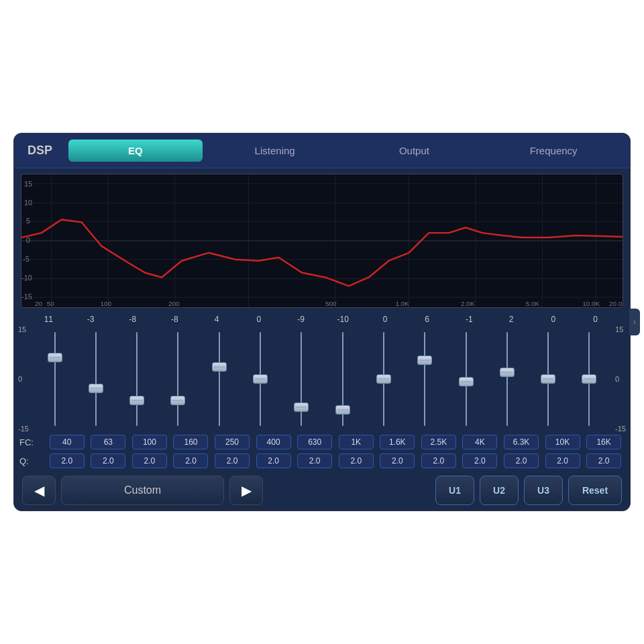 The width and height of the screenshot is (644, 644). What do you see at coordinates (232, 442) in the screenshot?
I see `fc-cell-4: 250` at bounding box center [232, 442].